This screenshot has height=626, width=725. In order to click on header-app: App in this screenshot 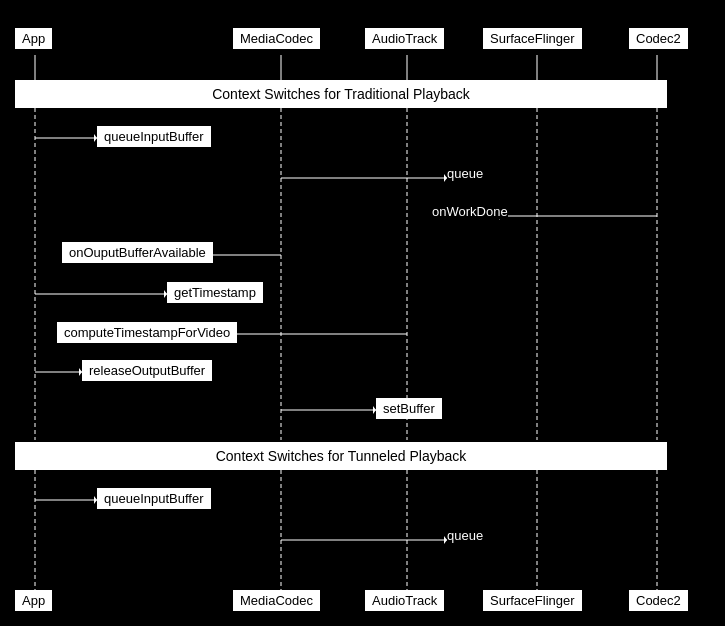, I will do `click(34, 38)`.